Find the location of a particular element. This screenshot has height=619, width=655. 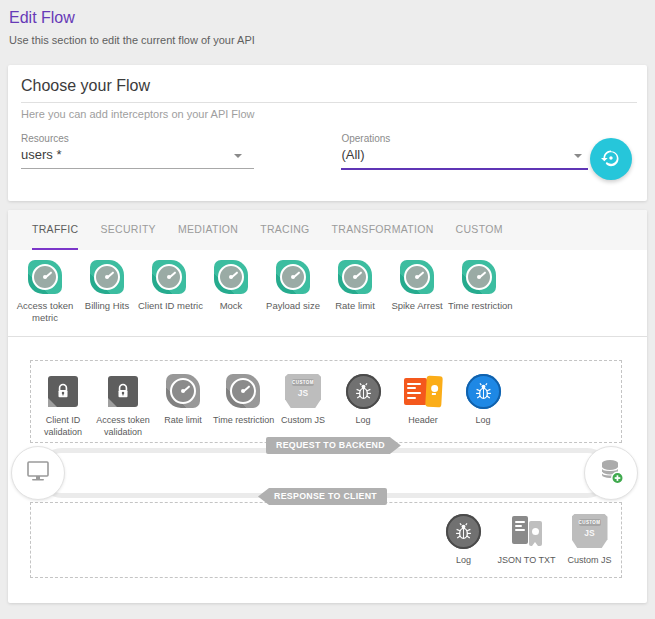

page-subtitle: Use this section to edit the current flo… is located at coordinates (328, 40).